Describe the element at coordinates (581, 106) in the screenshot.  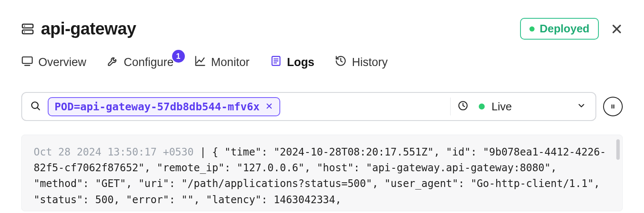
I see `chevron-down-icon` at that location.